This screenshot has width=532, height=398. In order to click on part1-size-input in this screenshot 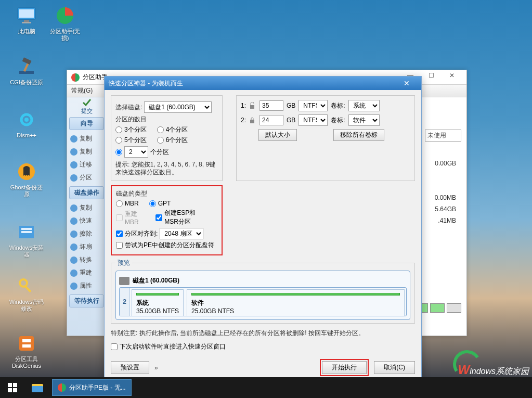, I will do `click(271, 106)`.